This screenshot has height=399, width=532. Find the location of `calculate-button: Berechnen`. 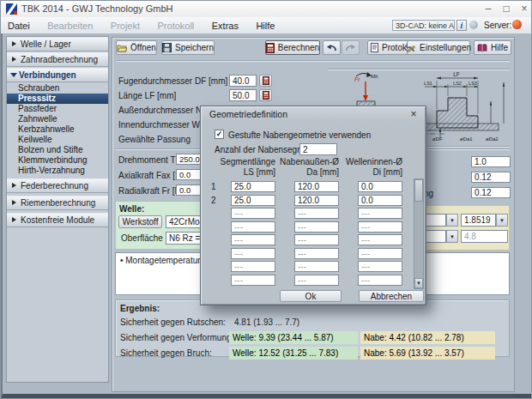

calculate-button: Berechnen is located at coordinates (293, 48).